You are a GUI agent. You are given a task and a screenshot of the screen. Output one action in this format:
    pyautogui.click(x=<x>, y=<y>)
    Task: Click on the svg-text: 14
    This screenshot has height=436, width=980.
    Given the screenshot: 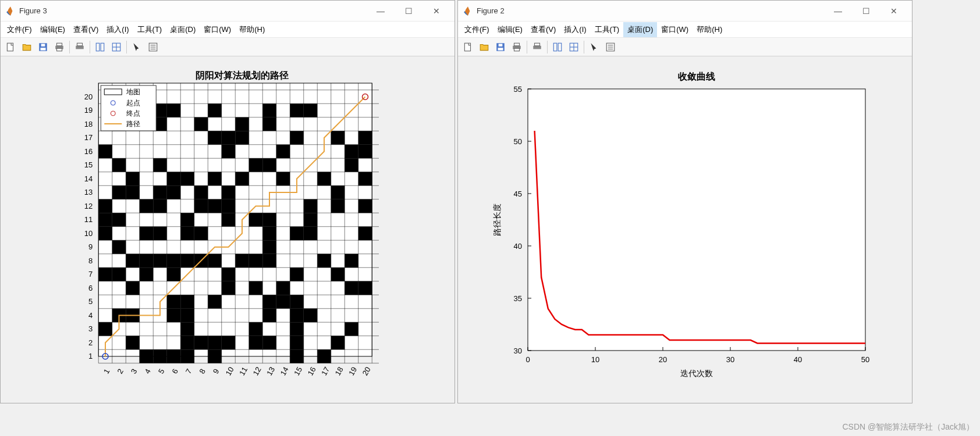 What is the action you would take?
    pyautogui.click(x=284, y=371)
    